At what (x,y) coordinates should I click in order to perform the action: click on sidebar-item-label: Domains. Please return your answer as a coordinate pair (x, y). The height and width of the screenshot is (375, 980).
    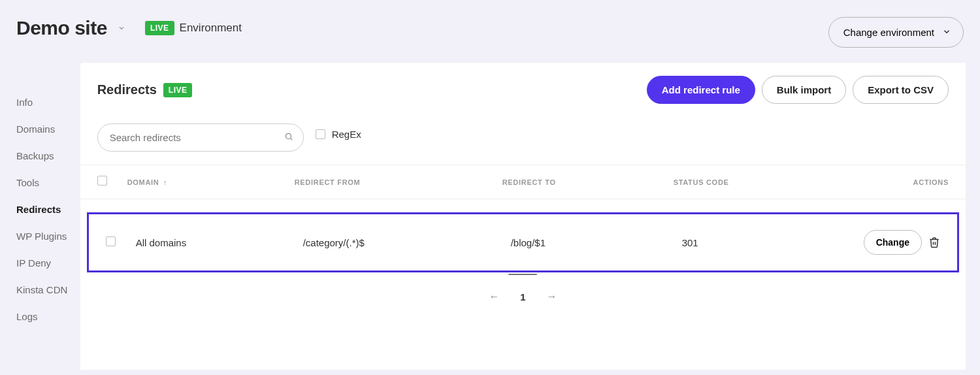
    Looking at the image, I should click on (35, 129).